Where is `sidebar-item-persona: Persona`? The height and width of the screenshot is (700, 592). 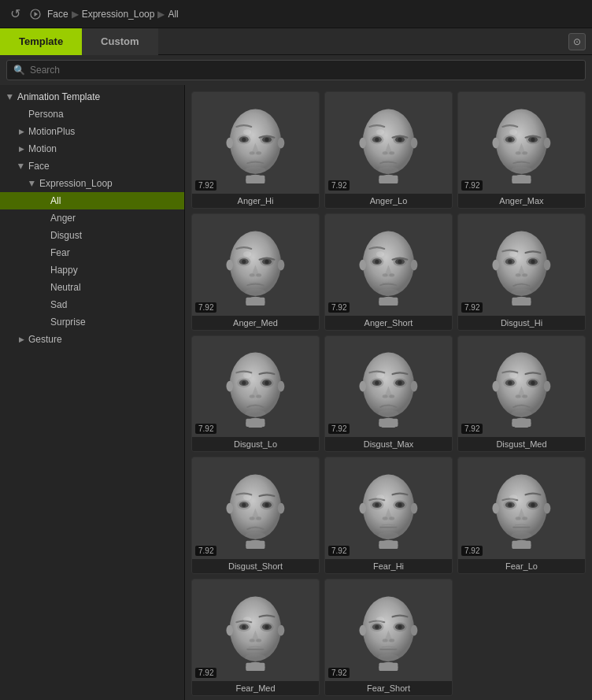 sidebar-item-persona: Persona is located at coordinates (92, 114).